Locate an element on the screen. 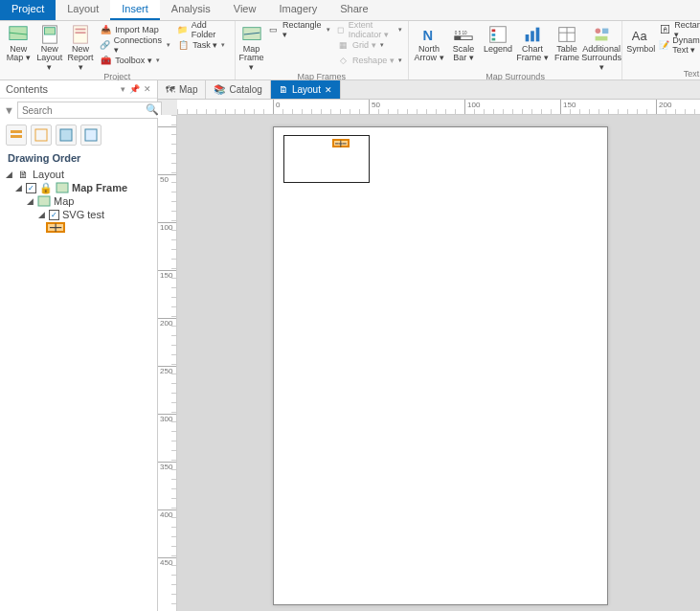 Image resolution: width=700 pixels, height=611 pixels. scale-bar-icon: 0 5 10 is located at coordinates (463, 34).